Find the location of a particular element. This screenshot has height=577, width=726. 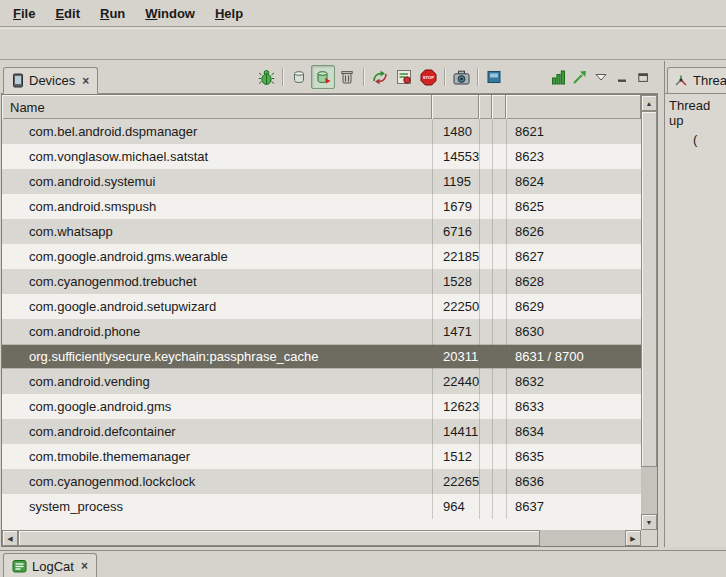

process-name-cell: system_process is located at coordinates (217, 506).